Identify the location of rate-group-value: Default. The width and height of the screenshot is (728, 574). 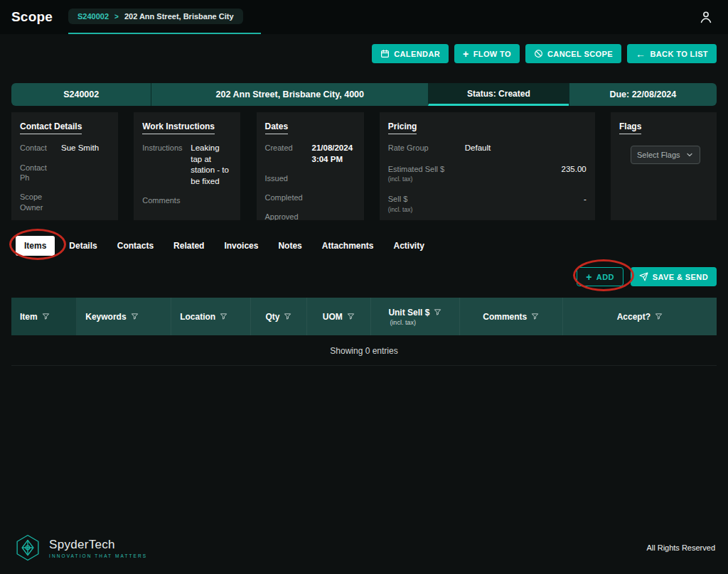
(526, 148).